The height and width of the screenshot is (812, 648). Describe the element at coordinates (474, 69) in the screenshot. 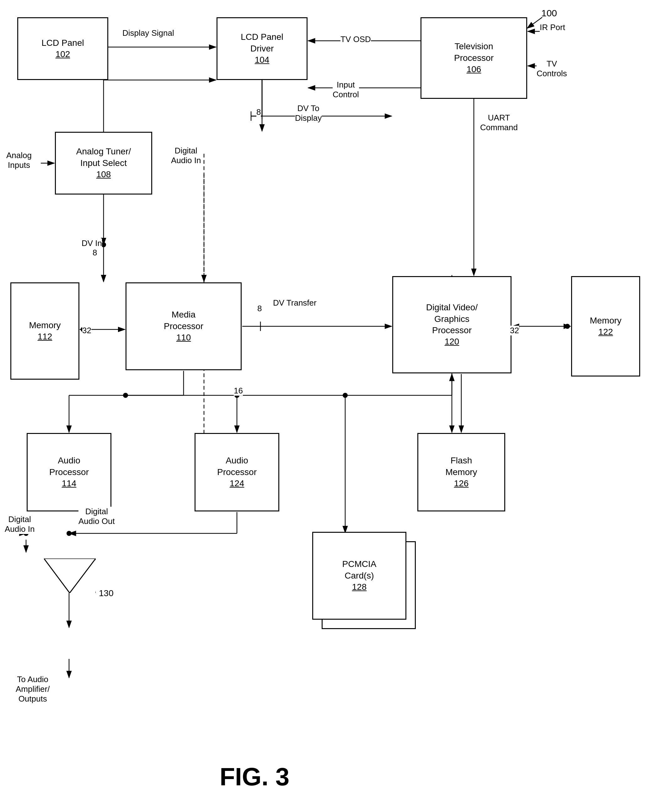

I see `tv-processor-num: 106` at that location.